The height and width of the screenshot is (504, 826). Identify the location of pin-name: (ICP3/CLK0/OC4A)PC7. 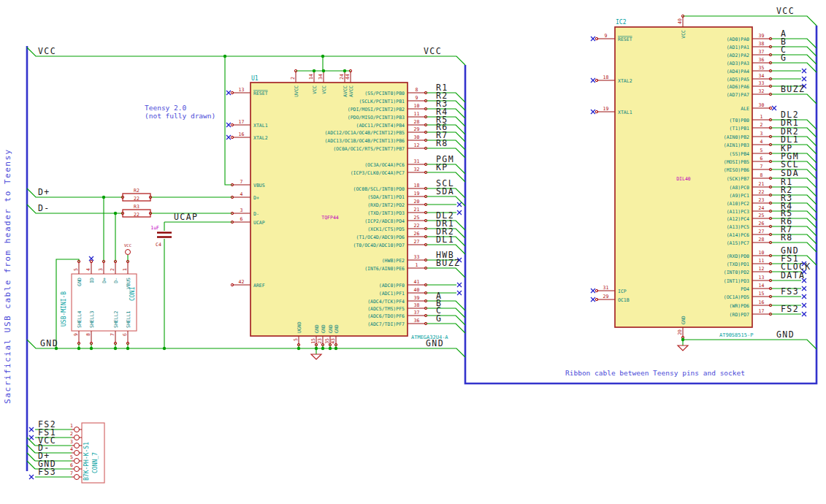
(378, 173).